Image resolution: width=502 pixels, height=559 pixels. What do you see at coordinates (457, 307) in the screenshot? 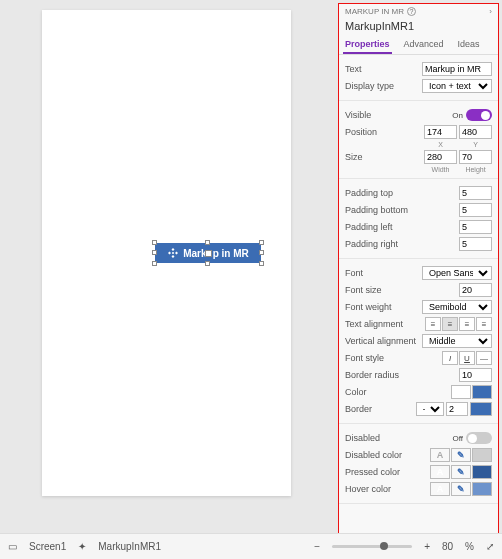
I see `font-weight-select: Semibold` at bounding box center [457, 307].